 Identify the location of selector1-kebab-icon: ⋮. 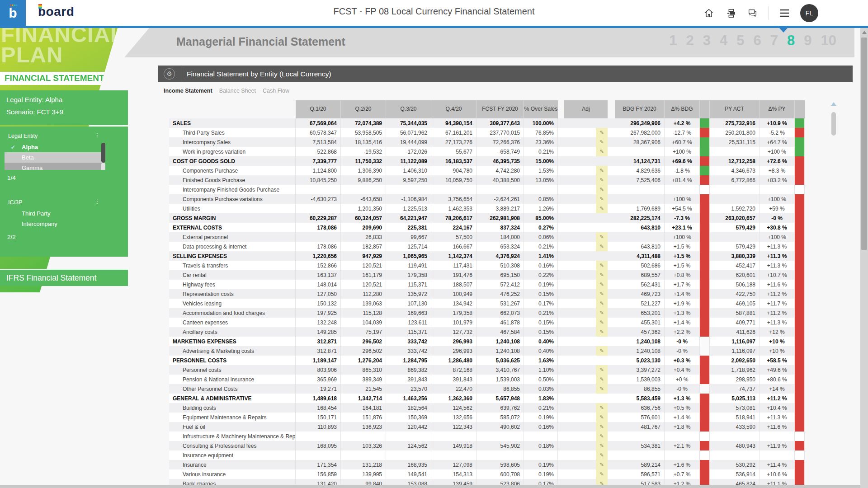
(97, 136).